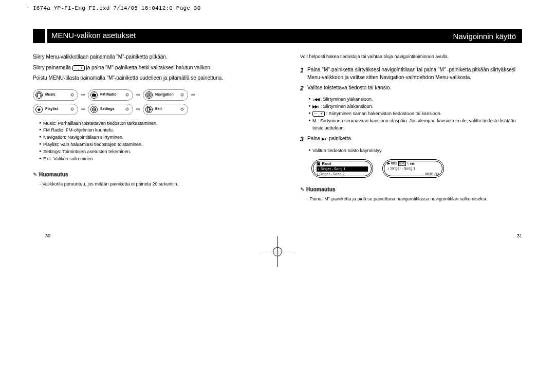 This screenshot has height=392, width=555. What do you see at coordinates (110, 109) in the screenshot?
I see `pill-settings: Settings` at bounding box center [110, 109].